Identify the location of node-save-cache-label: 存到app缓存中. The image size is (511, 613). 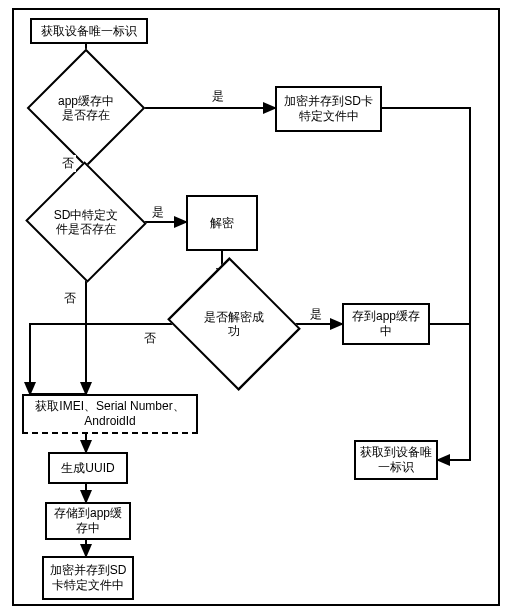
(386, 324).